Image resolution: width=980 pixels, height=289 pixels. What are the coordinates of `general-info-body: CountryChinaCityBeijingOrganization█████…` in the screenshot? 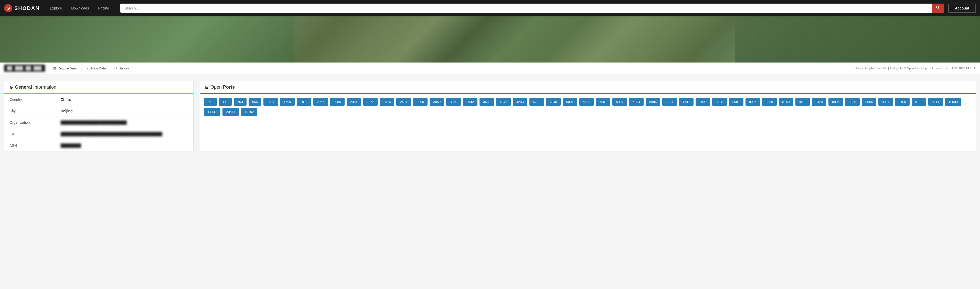 It's located at (99, 123).